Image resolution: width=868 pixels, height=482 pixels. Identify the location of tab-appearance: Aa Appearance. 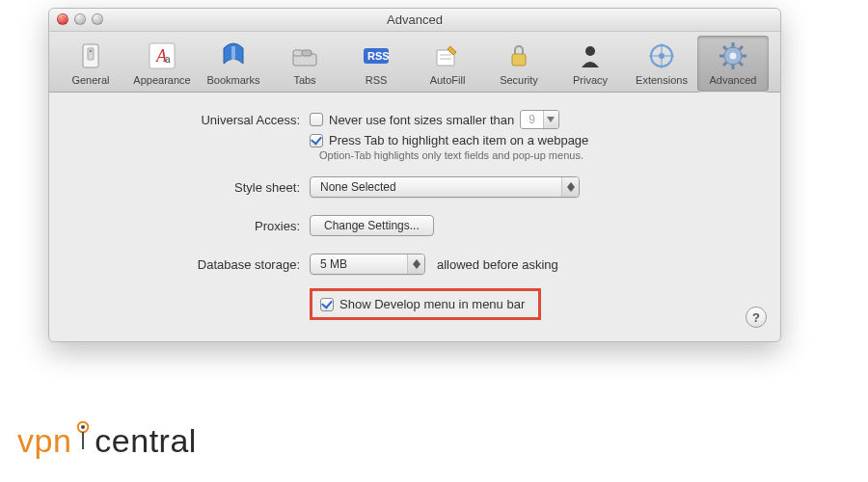
(162, 64).